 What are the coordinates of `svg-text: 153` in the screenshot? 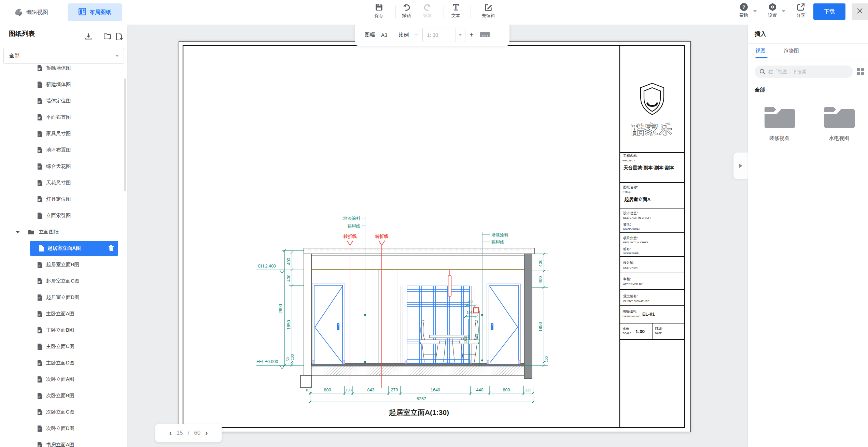 It's located at (470, 302).